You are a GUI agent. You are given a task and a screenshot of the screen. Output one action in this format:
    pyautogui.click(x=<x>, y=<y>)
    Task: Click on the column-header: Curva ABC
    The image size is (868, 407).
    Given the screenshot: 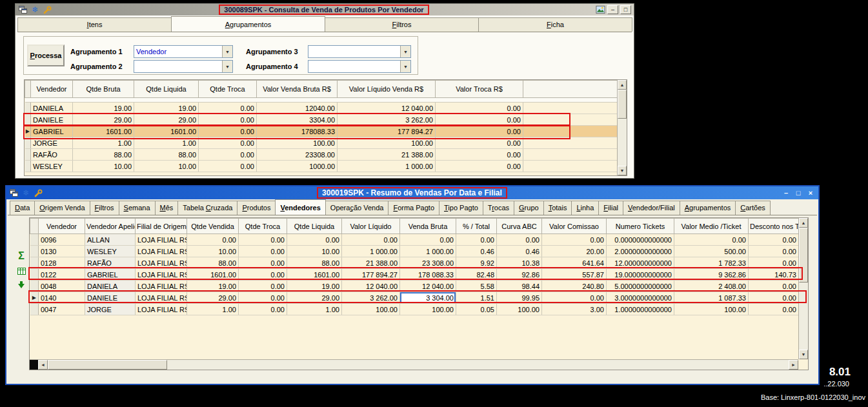 What is the action you would take?
    pyautogui.click(x=520, y=226)
    